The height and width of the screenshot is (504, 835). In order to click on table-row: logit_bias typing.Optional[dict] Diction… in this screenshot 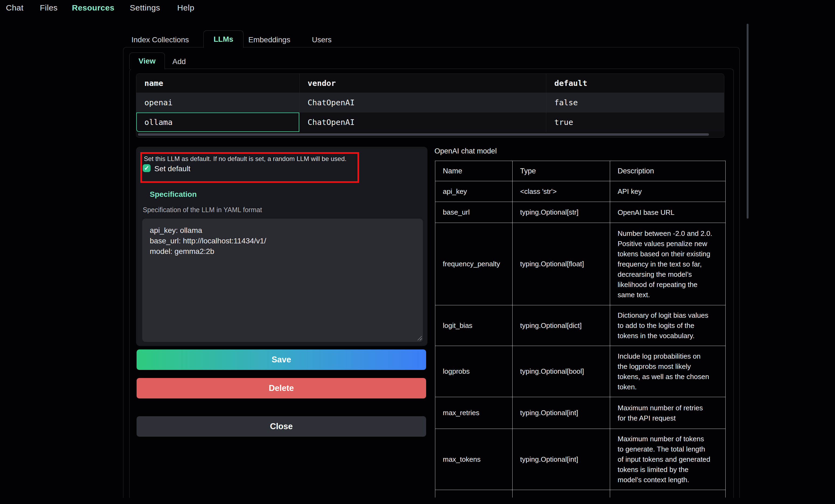, I will do `click(580, 326)`.